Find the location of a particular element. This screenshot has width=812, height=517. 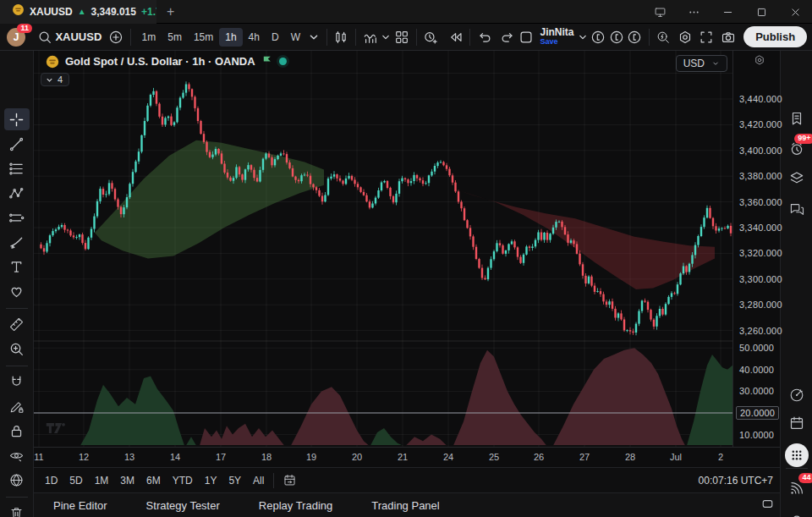

remove-all-icon is located at coordinates (17, 509).